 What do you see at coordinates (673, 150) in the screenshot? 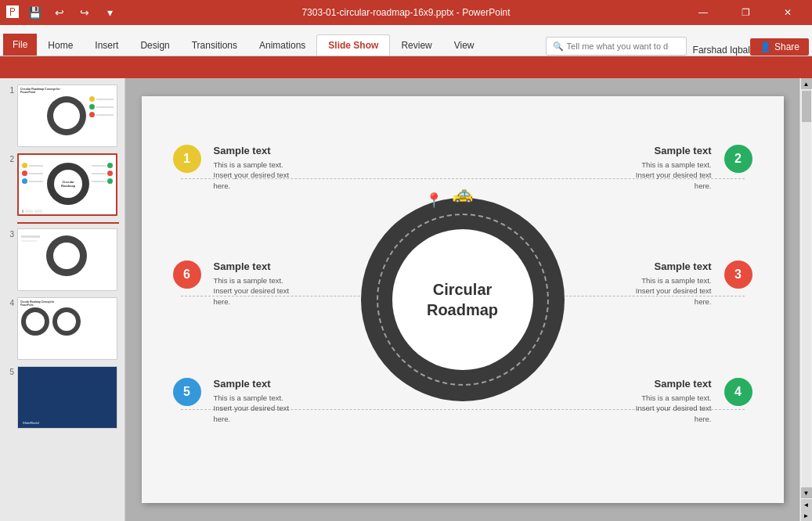
I see `section-title-2: Sample text` at bounding box center [673, 150].